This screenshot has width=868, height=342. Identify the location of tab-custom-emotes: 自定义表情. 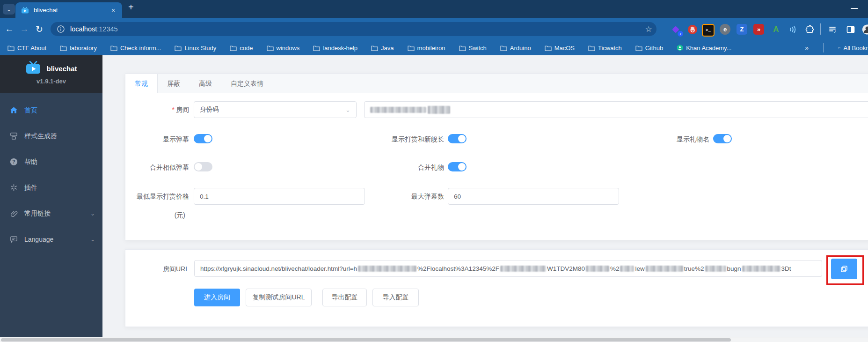
(247, 83).